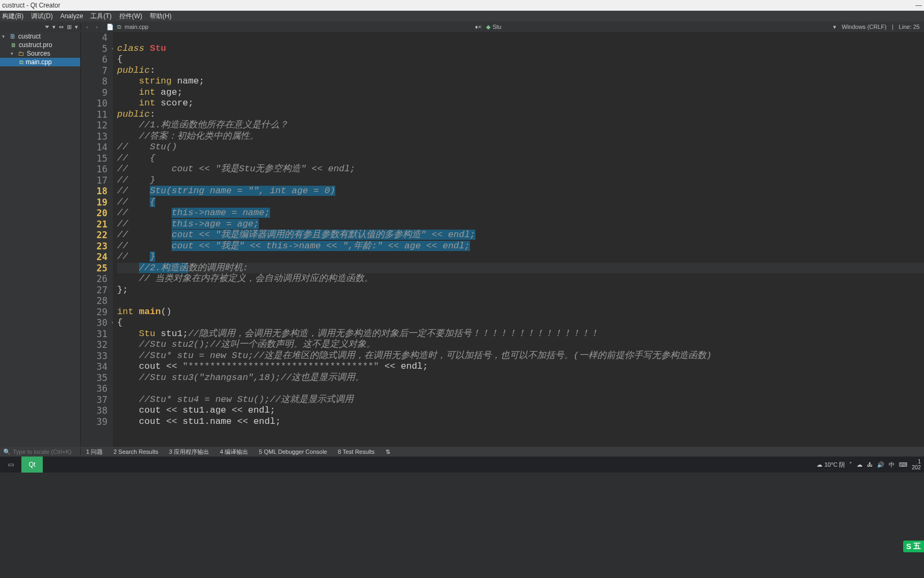  Describe the element at coordinates (40, 45) in the screenshot. I see `pro-file-item: 🗎 custruct.pro` at that location.